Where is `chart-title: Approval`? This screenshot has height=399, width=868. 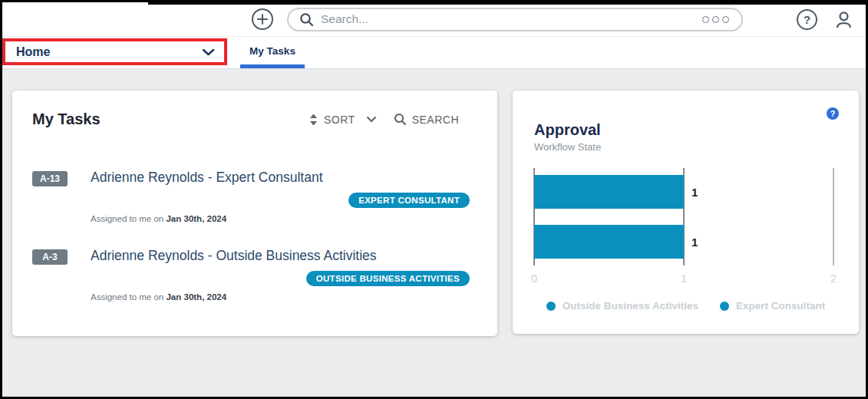 chart-title: Approval is located at coordinates (686, 130).